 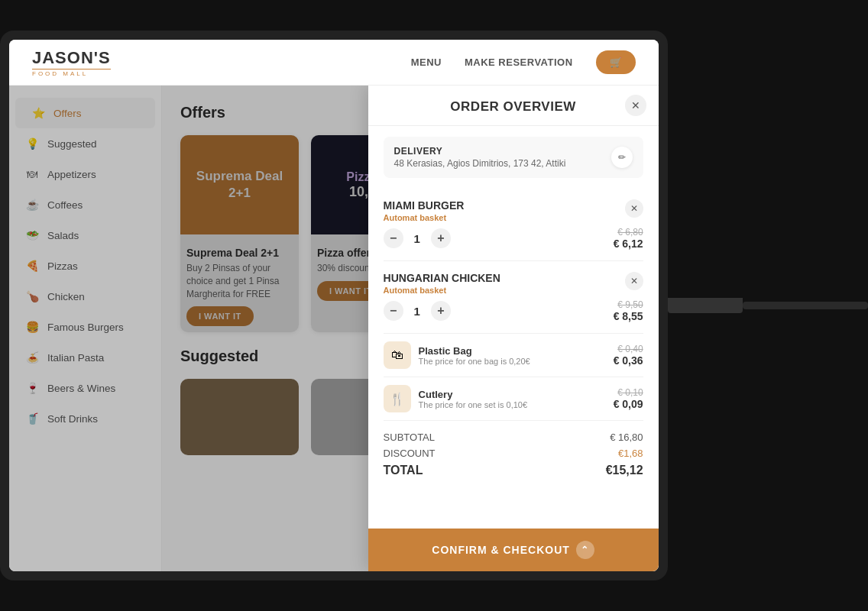 I want to click on discount-row: DISCOUNT €1,68, so click(x=513, y=454).